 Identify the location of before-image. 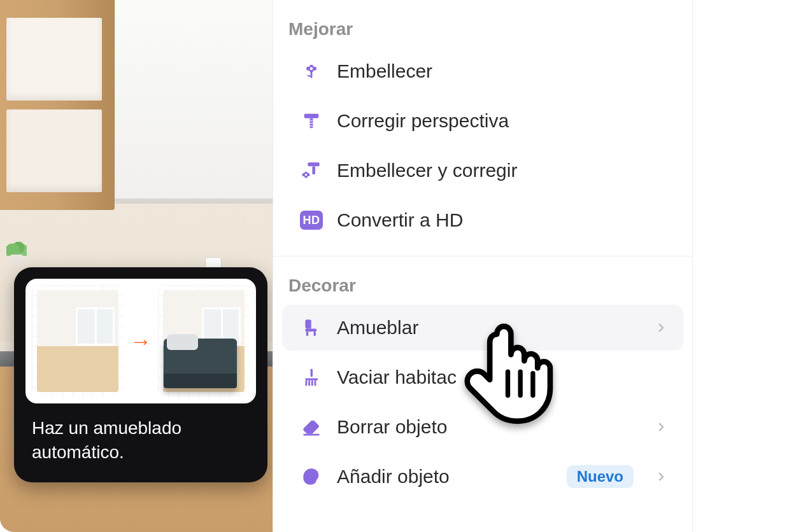
(78, 341).